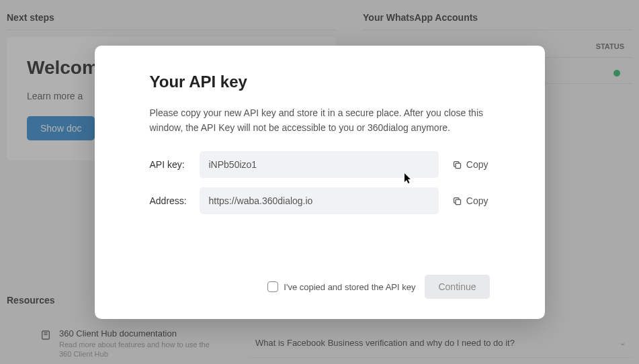  What do you see at coordinates (273, 287) in the screenshot?
I see `confirm-stored-checkbox` at bounding box center [273, 287].